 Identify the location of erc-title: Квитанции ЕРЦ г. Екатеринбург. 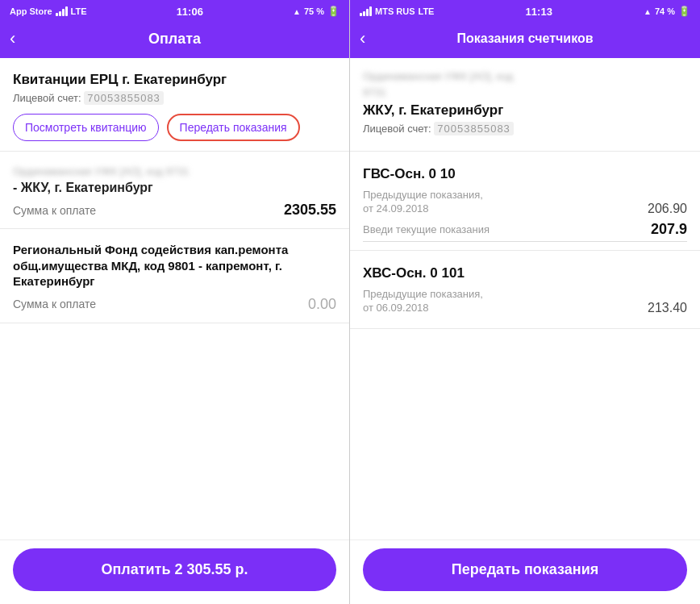
(174, 80).